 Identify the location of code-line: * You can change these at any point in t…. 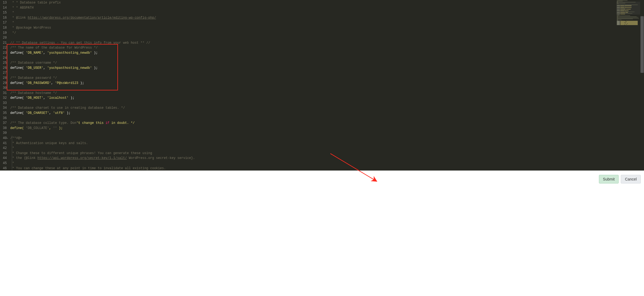
(313, 168).